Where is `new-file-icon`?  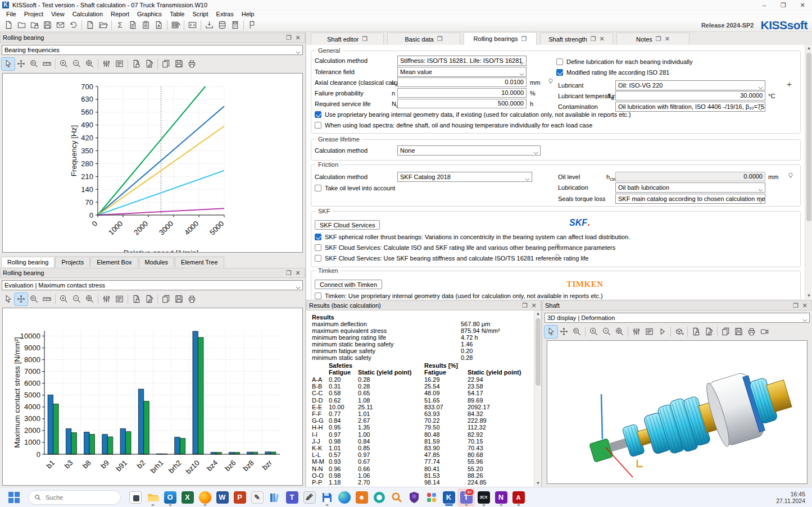
new-file-icon is located at coordinates (9, 25).